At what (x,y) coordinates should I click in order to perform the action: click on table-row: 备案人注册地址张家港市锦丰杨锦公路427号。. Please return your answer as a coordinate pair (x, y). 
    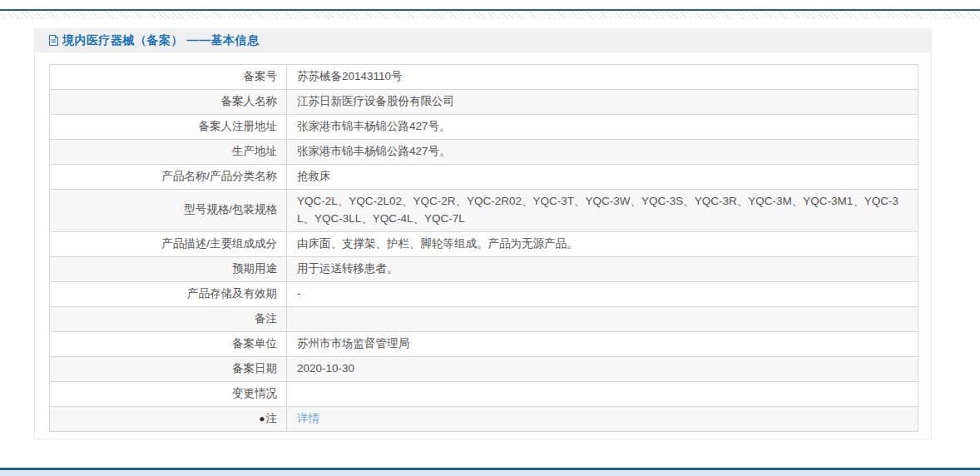
    Looking at the image, I should click on (484, 127).